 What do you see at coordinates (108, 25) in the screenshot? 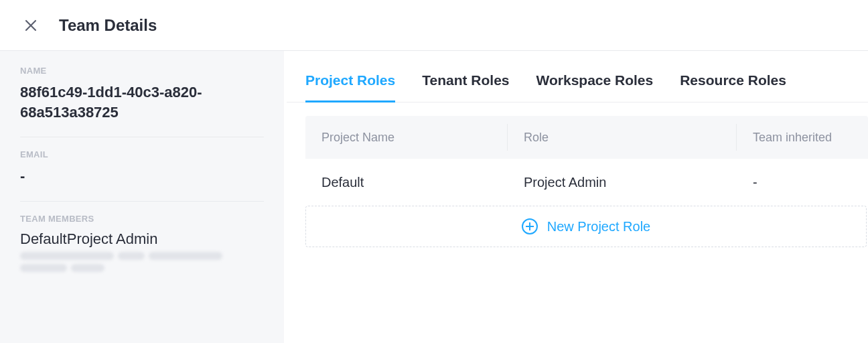
I see `page-title: Team Details` at bounding box center [108, 25].